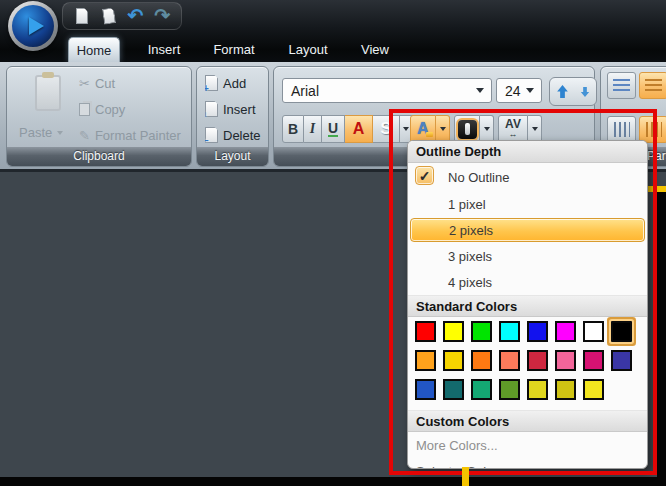  I want to click on new-document-icon, so click(82, 16).